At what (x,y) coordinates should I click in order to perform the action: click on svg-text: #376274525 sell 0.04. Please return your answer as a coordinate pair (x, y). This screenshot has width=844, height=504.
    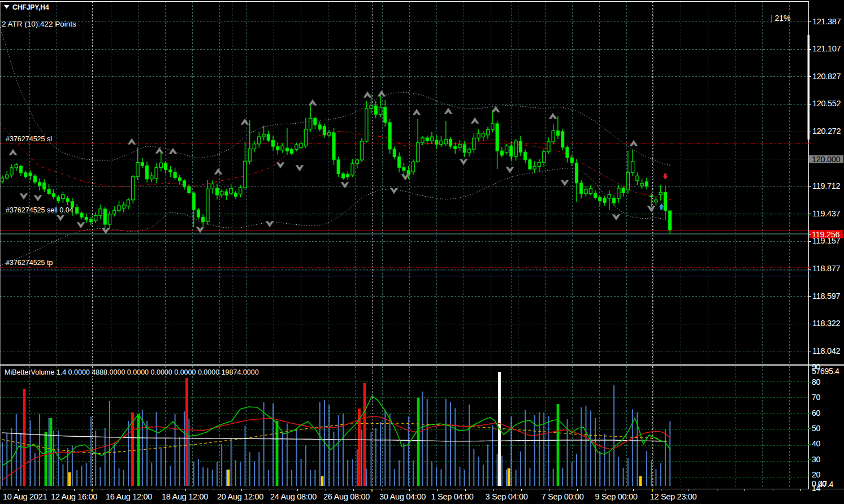
    Looking at the image, I should click on (40, 210).